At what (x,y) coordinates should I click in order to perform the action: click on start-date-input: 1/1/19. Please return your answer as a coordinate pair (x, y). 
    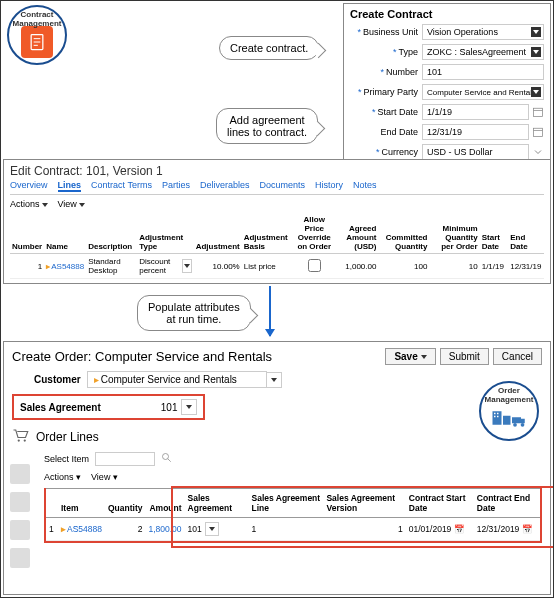
    Looking at the image, I should click on (476, 112).